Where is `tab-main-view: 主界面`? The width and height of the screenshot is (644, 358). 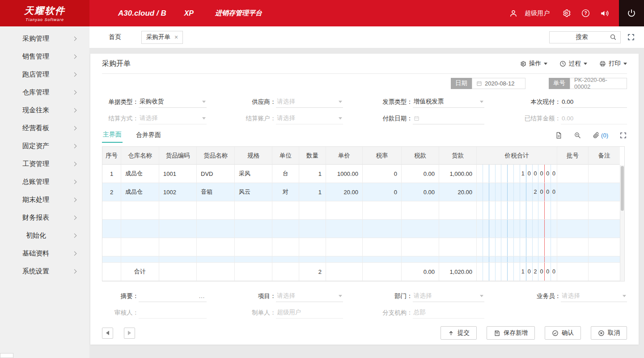 tab-main-view: 主界面 is located at coordinates (112, 135).